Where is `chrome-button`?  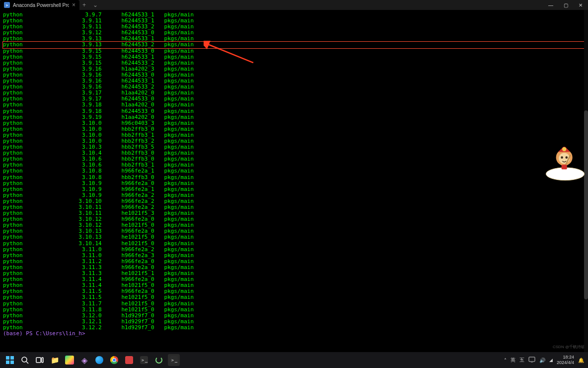 chrome-button is located at coordinates (114, 360).